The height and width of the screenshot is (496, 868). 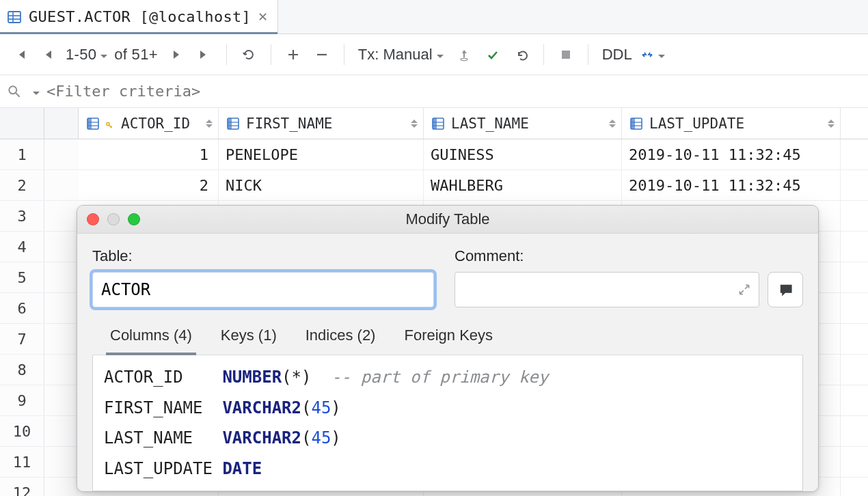 What do you see at coordinates (22, 308) in the screenshot?
I see `row-number: 6` at bounding box center [22, 308].